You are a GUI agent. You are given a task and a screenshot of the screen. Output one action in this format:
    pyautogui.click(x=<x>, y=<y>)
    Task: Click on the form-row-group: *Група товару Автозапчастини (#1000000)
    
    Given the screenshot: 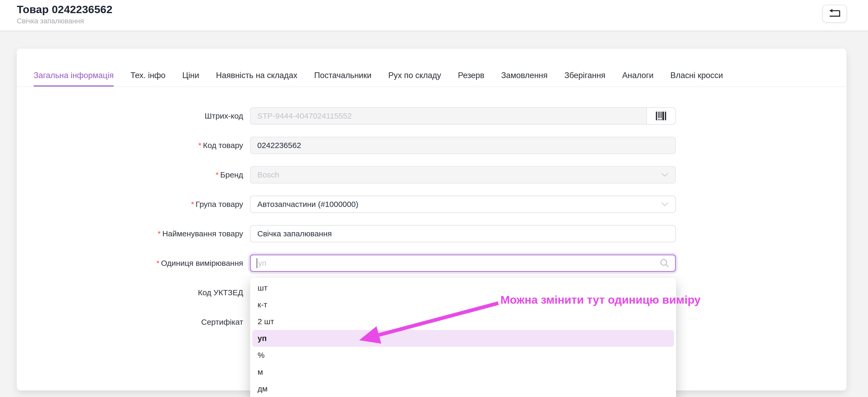 What is the action you would take?
    pyautogui.click(x=432, y=204)
    